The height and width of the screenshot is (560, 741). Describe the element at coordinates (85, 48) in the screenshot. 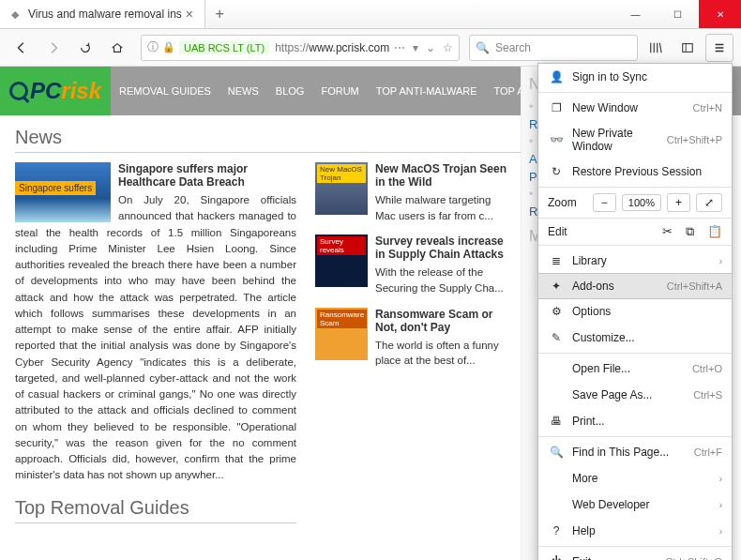

I see `reload-button` at that location.